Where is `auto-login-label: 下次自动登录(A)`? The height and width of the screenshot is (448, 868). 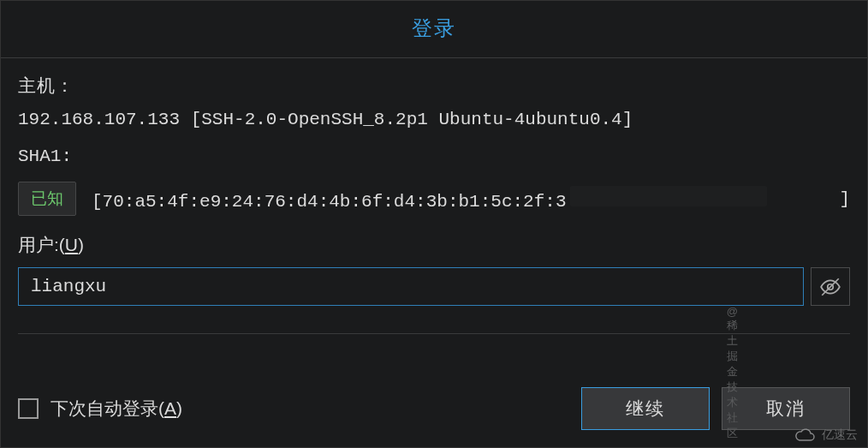 auto-login-label: 下次自动登录(A) is located at coordinates (116, 409).